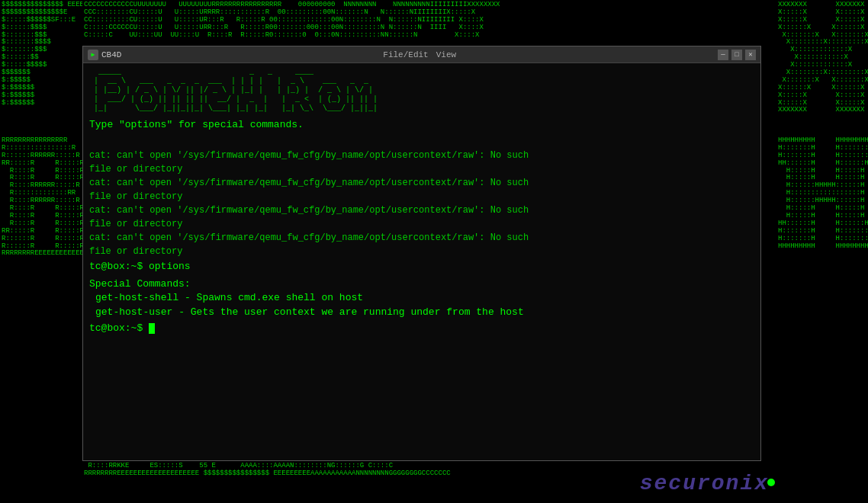  Describe the element at coordinates (104, 55) in the screenshot. I see `titlebar-left: ▶ CB4D` at that location.